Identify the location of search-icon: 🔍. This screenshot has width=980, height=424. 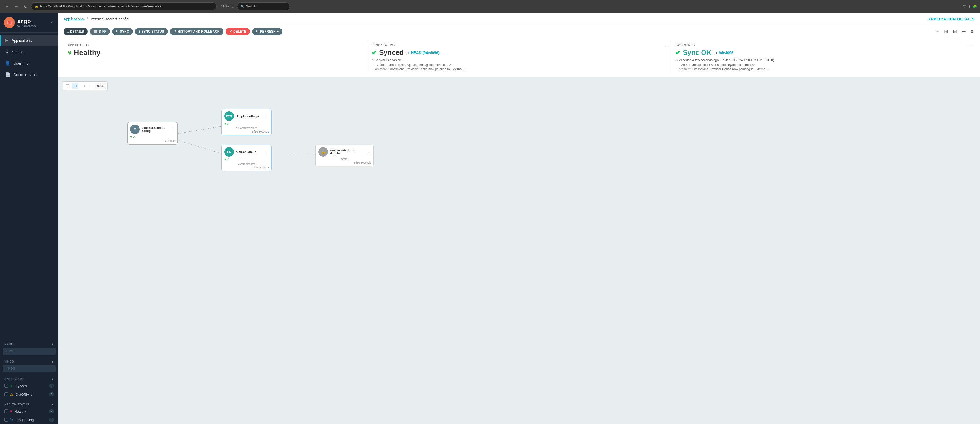
(242, 6).